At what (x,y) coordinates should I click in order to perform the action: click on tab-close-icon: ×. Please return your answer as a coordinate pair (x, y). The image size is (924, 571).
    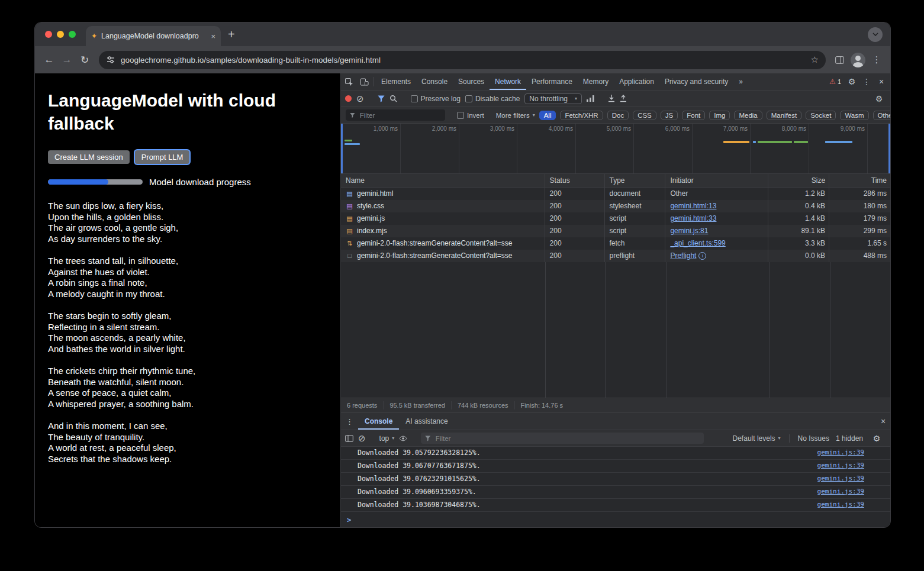
    Looking at the image, I should click on (213, 37).